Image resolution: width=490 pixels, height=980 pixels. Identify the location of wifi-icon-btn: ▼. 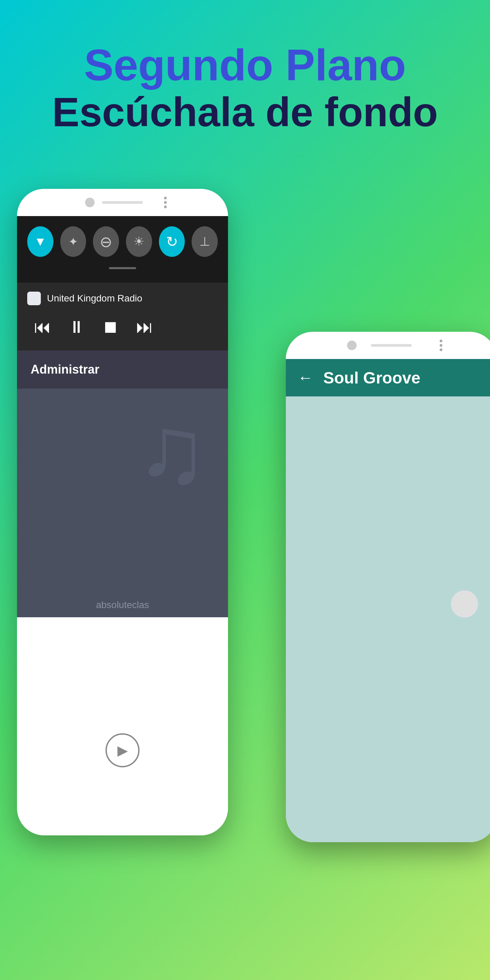
(40, 242).